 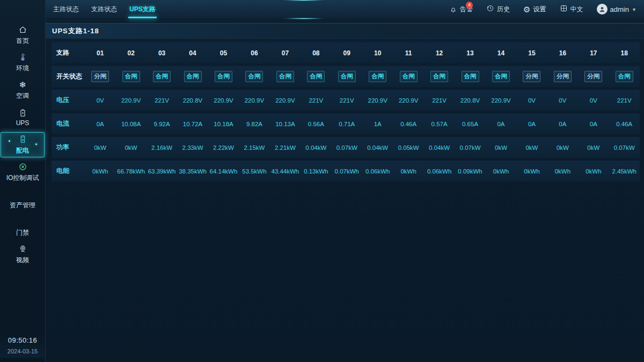 I want to click on table-cell: 10.72A, so click(x=192, y=124).